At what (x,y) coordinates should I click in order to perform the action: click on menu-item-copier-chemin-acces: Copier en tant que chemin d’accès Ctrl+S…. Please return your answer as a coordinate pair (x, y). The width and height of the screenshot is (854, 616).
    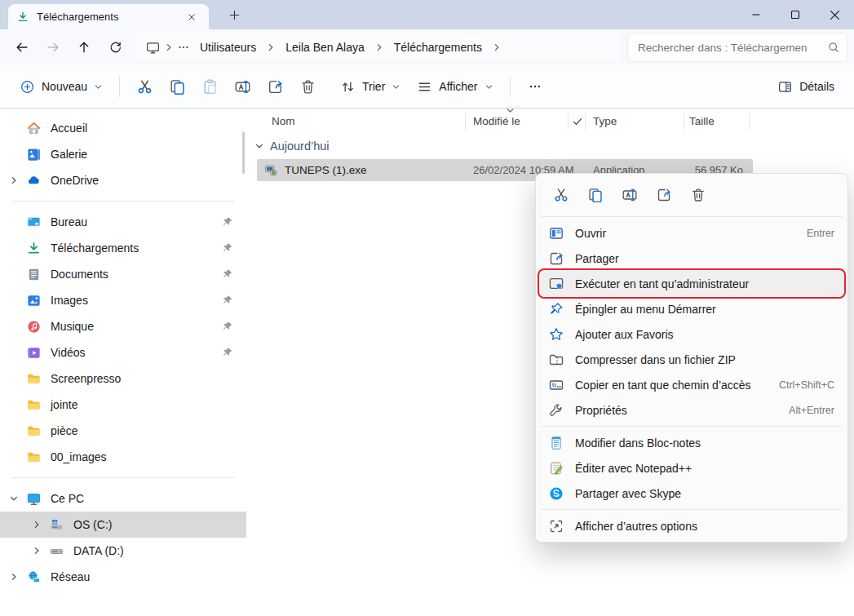
    Looking at the image, I should click on (692, 385).